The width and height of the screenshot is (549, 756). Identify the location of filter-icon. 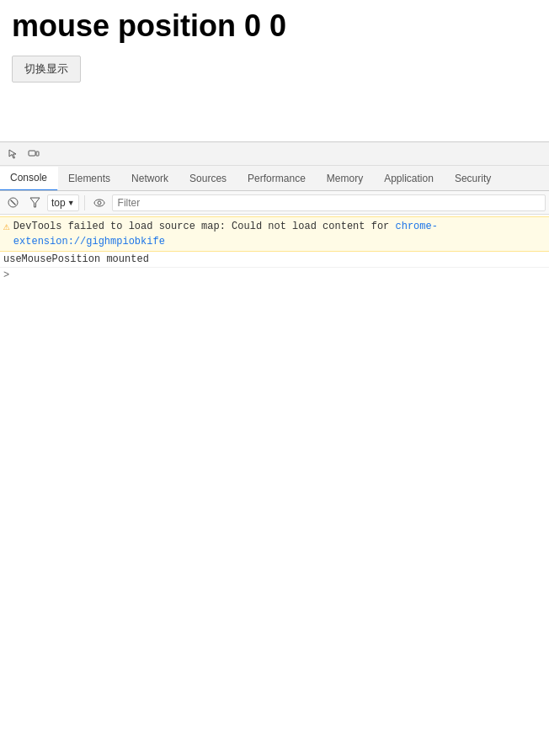
(35, 203).